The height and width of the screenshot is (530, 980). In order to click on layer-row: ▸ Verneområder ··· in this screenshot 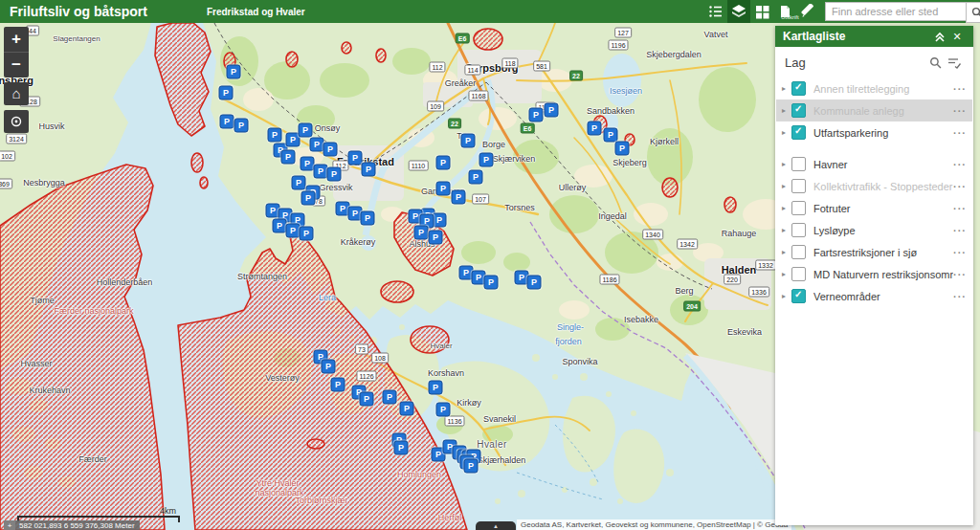, I will do `click(875, 297)`.